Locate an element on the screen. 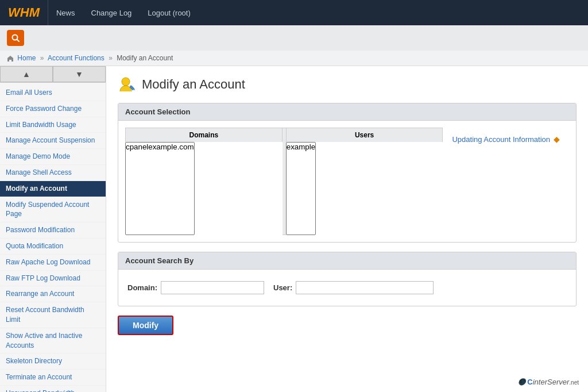 This screenshot has width=588, height=392. sidebar-down-button: ▼ is located at coordinates (79, 74).